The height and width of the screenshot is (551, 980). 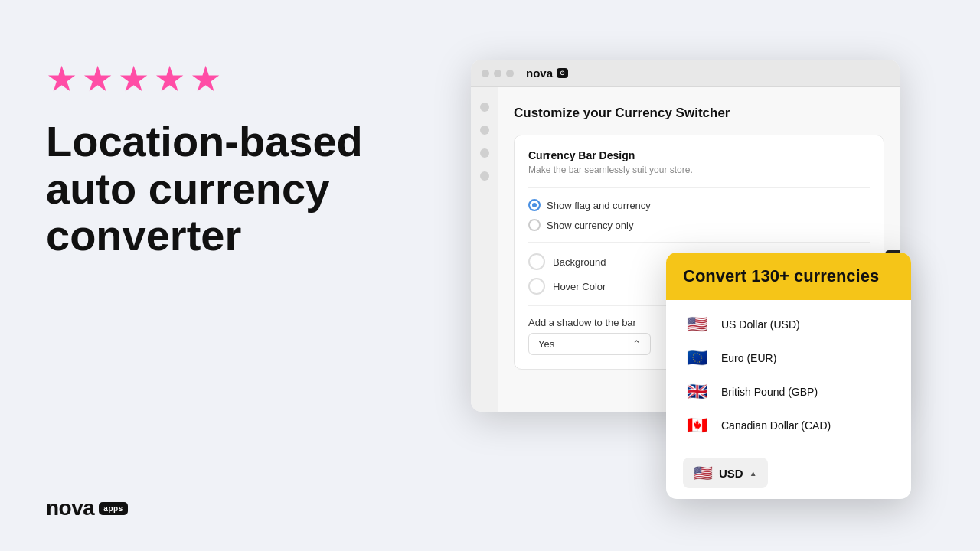 I want to click on headline-line1: Location-based, so click(x=204, y=141).